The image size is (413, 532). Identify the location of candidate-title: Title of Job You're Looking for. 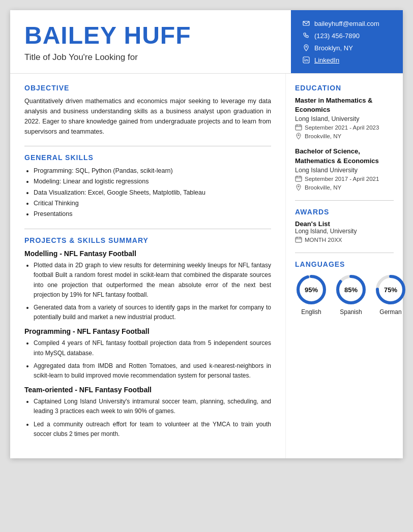
(151, 57).